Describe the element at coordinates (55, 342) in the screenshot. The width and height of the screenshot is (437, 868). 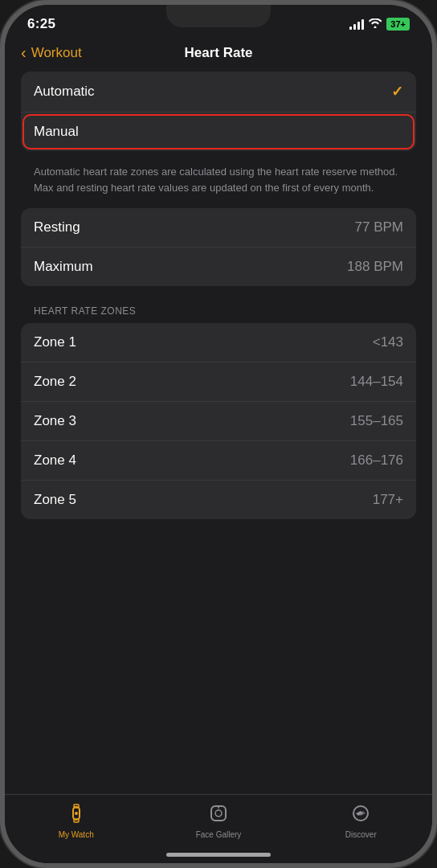
I see `zone1-label: Zone 1` at that location.